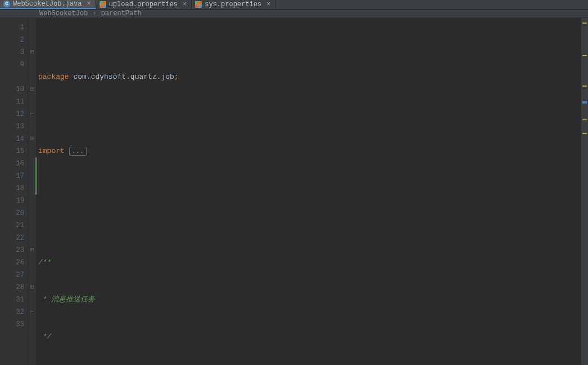 This screenshot has width=588, height=365. Describe the element at coordinates (12, 300) in the screenshot. I see `line-number: 31` at that location.